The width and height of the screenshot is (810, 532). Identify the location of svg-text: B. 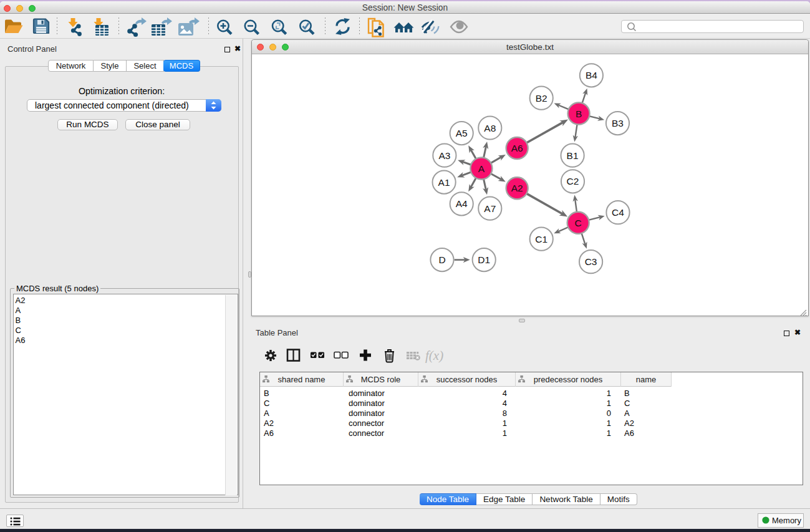
(579, 114).